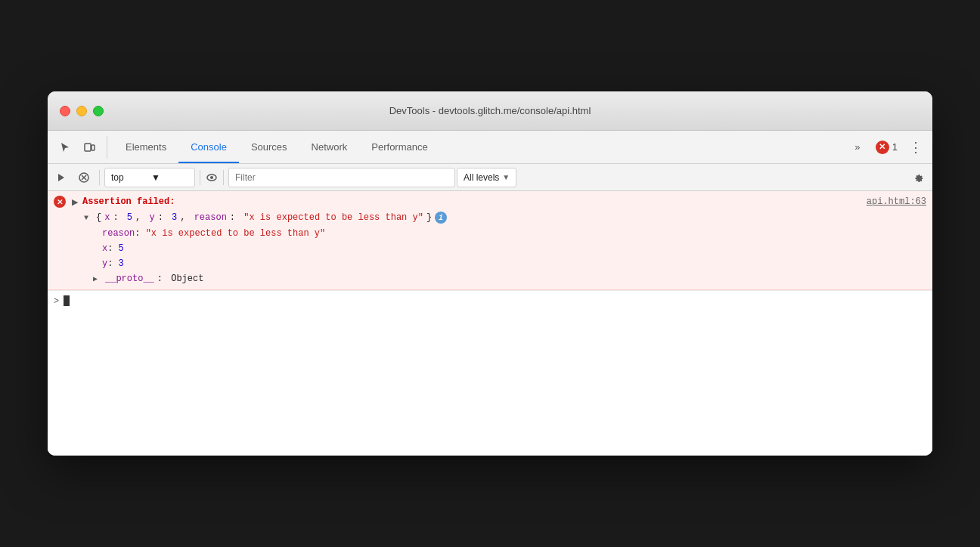  I want to click on tab-elements: Elements, so click(146, 147).